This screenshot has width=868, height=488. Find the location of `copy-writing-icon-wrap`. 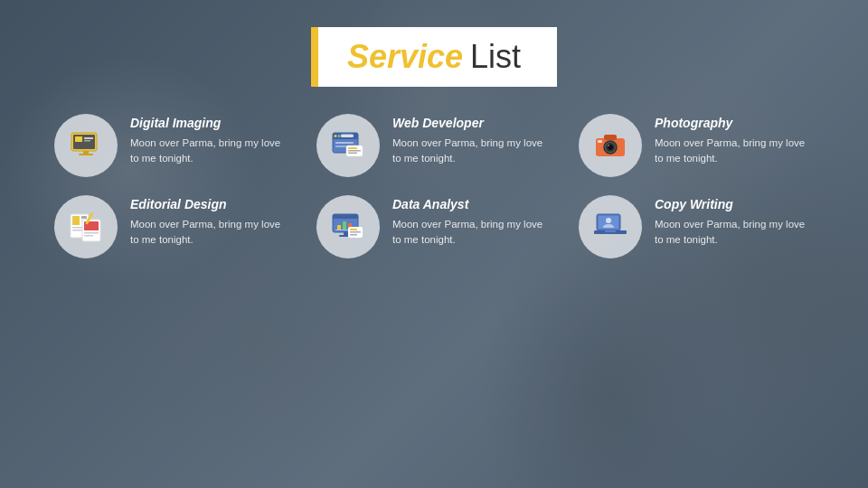

copy-writing-icon-wrap is located at coordinates (610, 227).